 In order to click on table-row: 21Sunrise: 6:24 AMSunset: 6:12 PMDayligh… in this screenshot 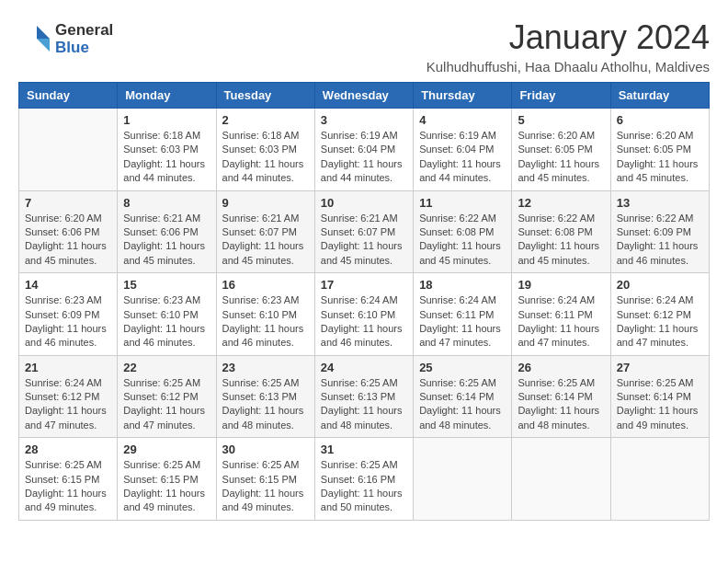, I will do `click(68, 396)`.